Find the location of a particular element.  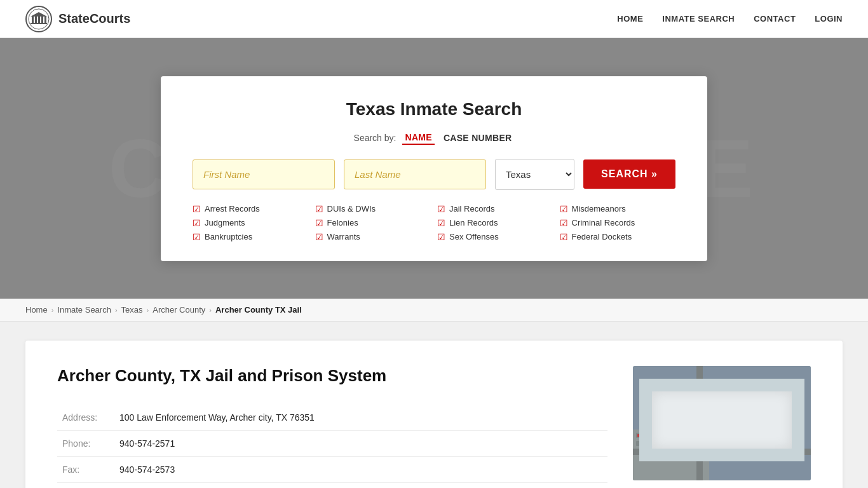

check-label: Bankruptcies is located at coordinates (229, 236).